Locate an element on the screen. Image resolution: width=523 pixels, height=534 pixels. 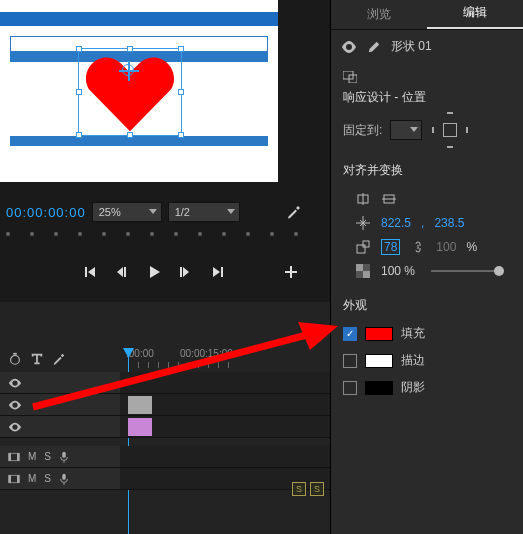
selection-box is located at coordinates (130, 92).